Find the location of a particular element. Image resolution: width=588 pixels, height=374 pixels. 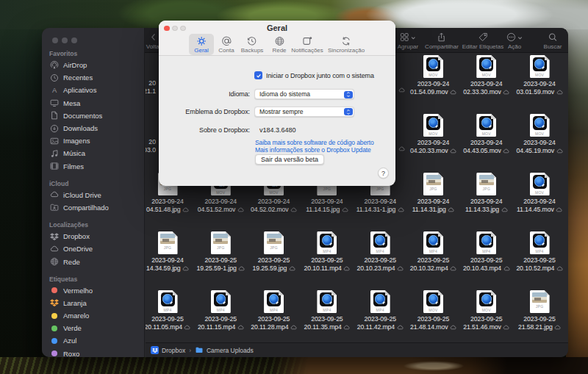

update-info-link: Mais informações sobre o Dropbox Update is located at coordinates (313, 150).